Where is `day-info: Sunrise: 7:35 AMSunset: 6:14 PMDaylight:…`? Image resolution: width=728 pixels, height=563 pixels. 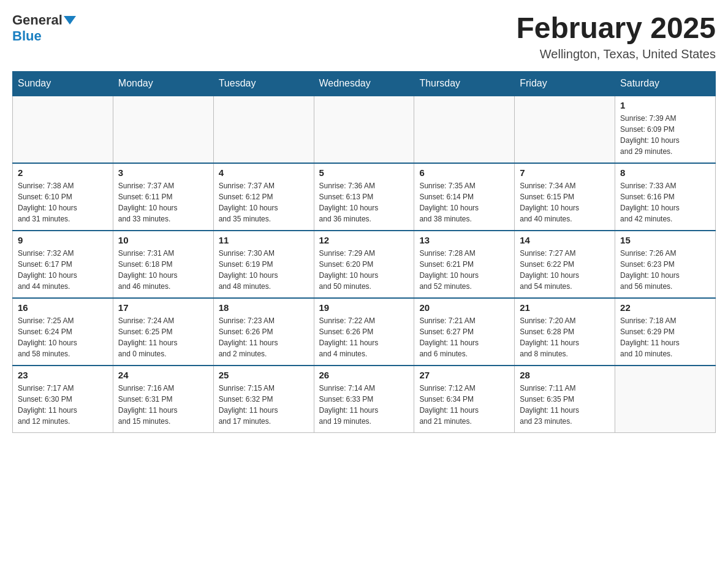
day-info: Sunrise: 7:35 AMSunset: 6:14 PMDaylight:… is located at coordinates (464, 202).